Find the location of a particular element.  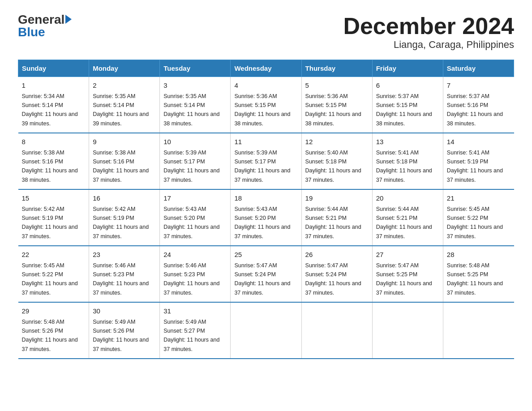

day-info: Sunrise: 5:40 AMSunset: 5:18 PMDaylight:… is located at coordinates (333, 167).